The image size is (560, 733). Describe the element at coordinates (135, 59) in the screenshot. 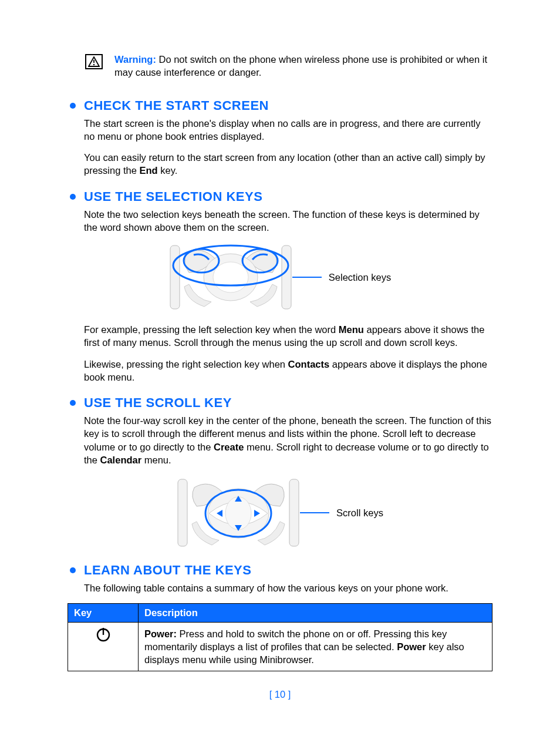

I see `warning-label: Warning:` at that location.